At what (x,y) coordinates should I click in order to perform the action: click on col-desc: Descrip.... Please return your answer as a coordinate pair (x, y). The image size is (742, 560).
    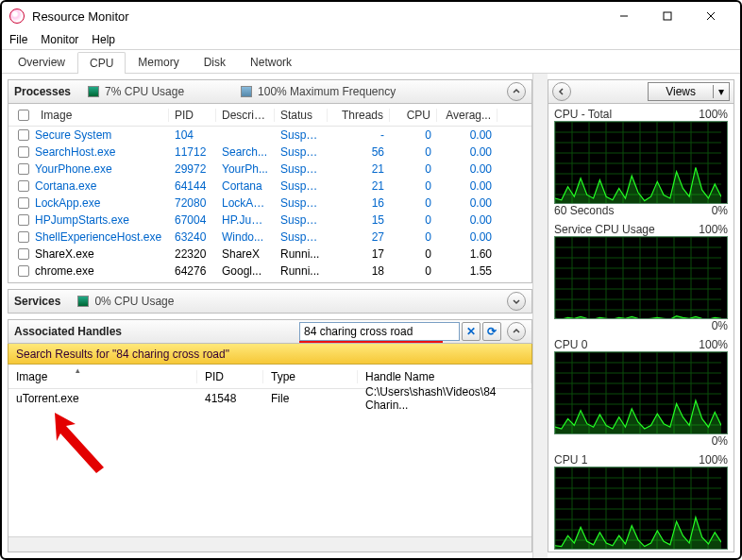
    Looking at the image, I should click on (245, 115).